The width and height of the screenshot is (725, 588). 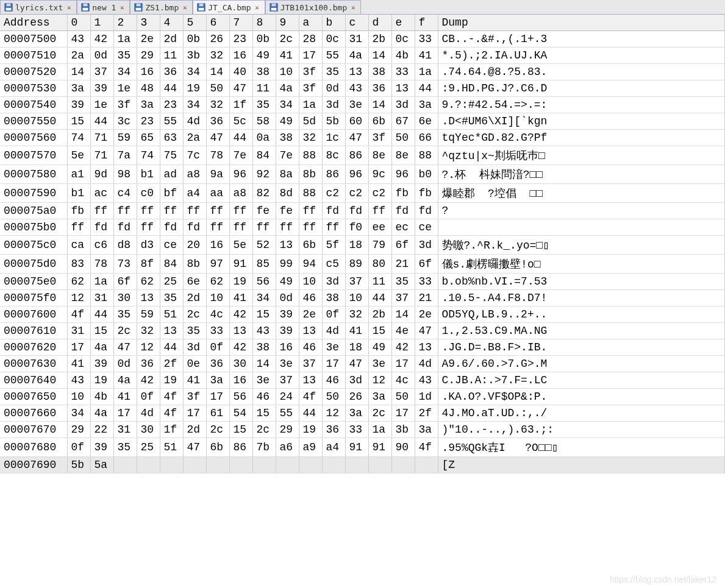 What do you see at coordinates (104, 7) in the screenshot?
I see `tab-1: new 1✕` at bounding box center [104, 7].